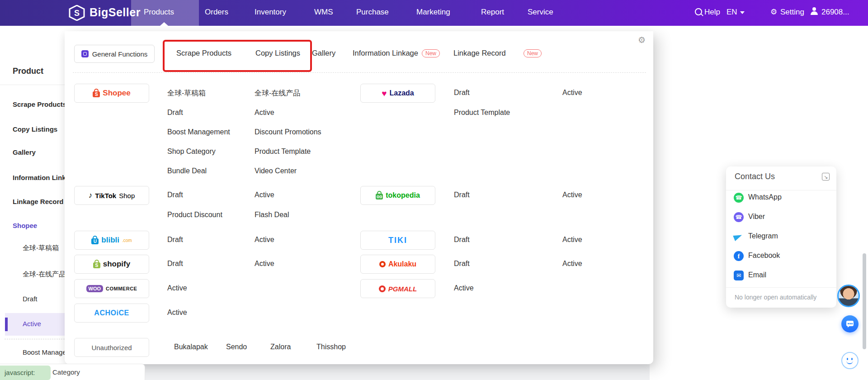 This screenshot has width=868, height=380. Describe the element at coordinates (398, 289) in the screenshot. I see `platform-button-pgmall: PGMALL` at that location.